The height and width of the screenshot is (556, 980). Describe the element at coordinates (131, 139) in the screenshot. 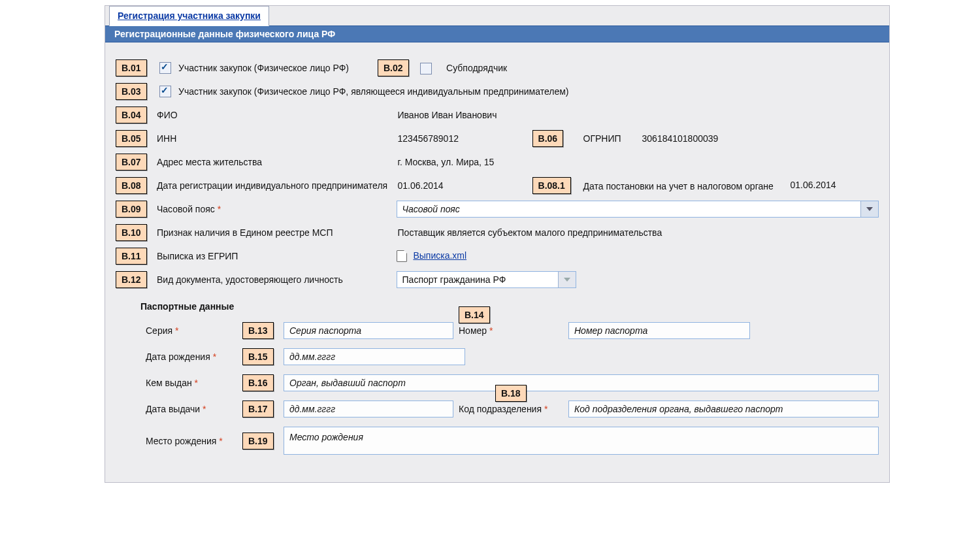

I see `code-b05: B.05` at that location.